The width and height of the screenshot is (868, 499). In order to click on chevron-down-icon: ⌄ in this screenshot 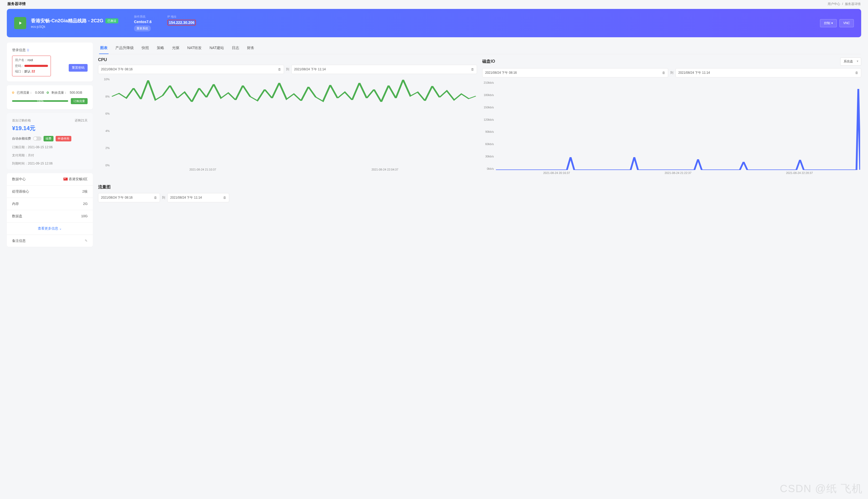, I will do `click(60, 228)`.